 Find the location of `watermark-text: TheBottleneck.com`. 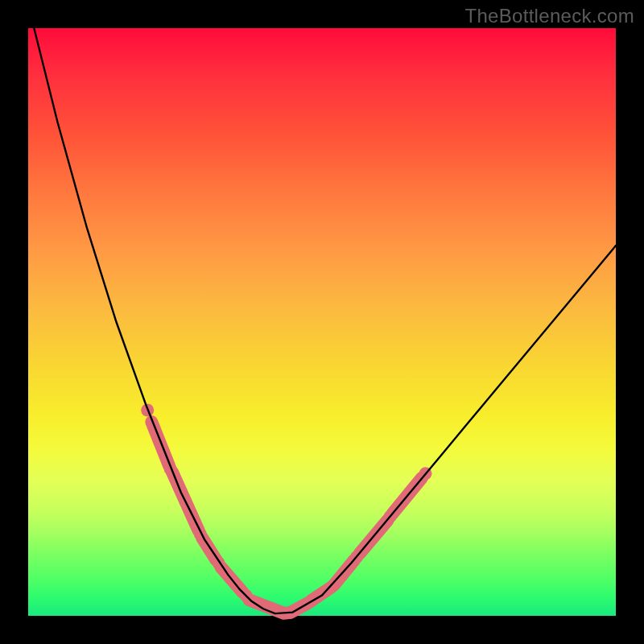

watermark-text: TheBottleneck.com is located at coordinates (549, 16).